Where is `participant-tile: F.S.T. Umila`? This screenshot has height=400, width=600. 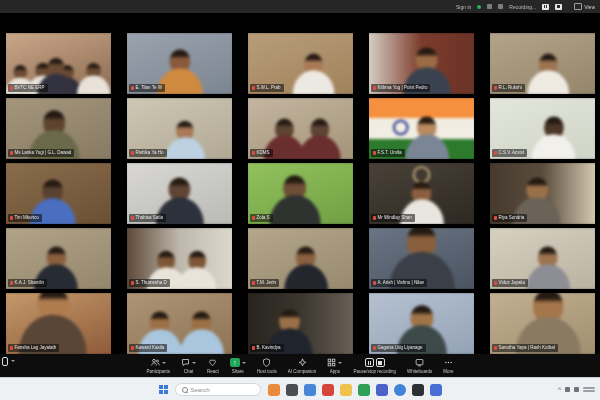 participant-tile: F.S.T. Umila is located at coordinates (422, 128).